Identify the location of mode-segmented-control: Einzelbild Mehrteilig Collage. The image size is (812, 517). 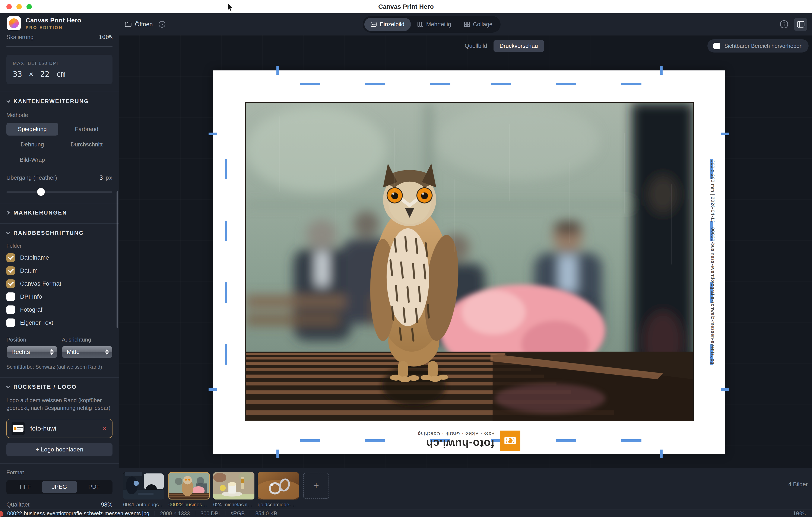
(432, 24).